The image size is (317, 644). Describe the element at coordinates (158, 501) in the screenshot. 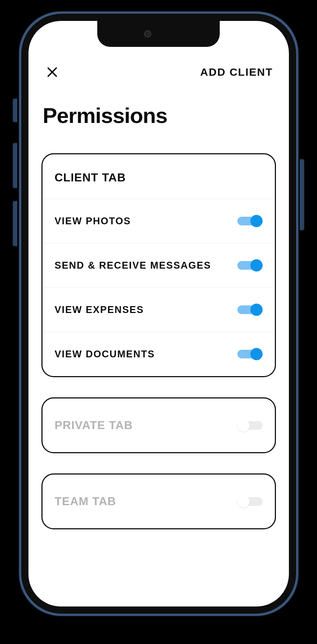

I see `permission-group-team-tab: TEAM TAB` at that location.